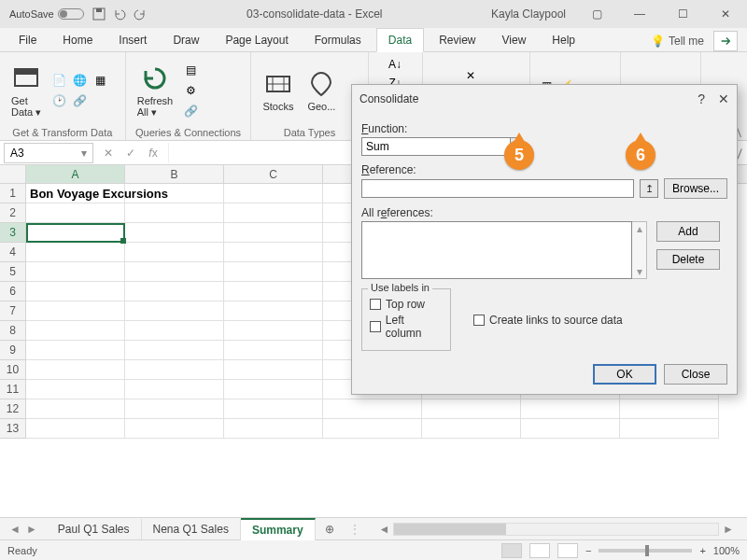 The image size is (747, 560). I want to click on tab-draw: Draw, so click(186, 40).